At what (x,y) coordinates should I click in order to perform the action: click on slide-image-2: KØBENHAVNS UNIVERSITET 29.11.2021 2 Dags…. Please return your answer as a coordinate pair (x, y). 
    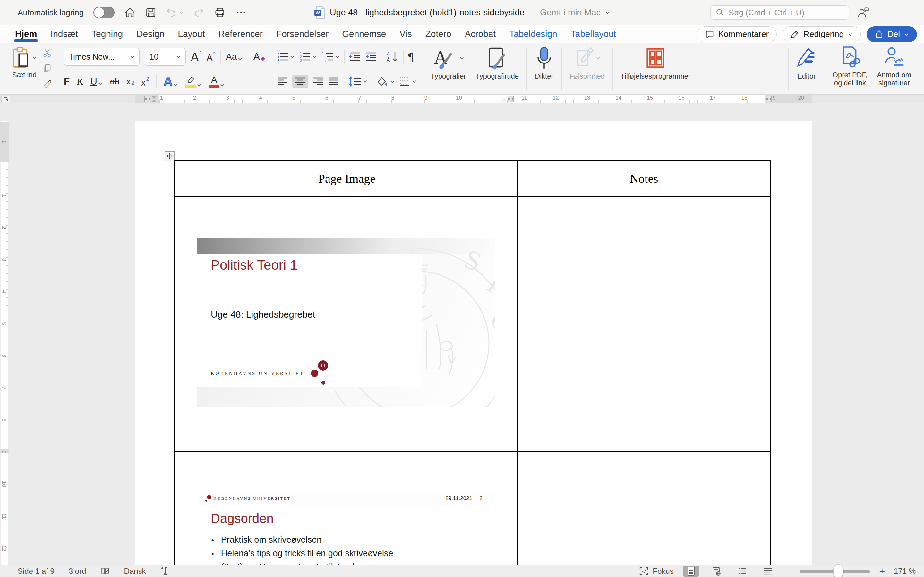
    Looking at the image, I should click on (346, 529).